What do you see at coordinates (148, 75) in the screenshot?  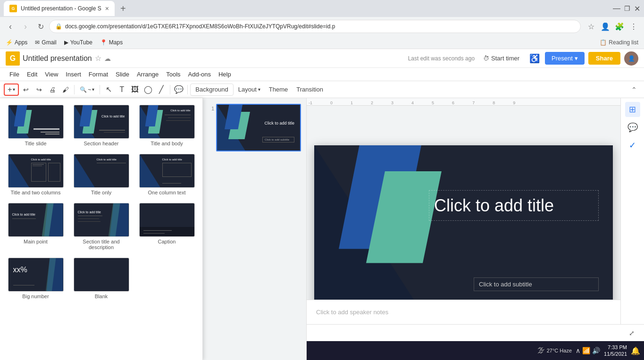 I see `menu-arrange: Arrange` at bounding box center [148, 75].